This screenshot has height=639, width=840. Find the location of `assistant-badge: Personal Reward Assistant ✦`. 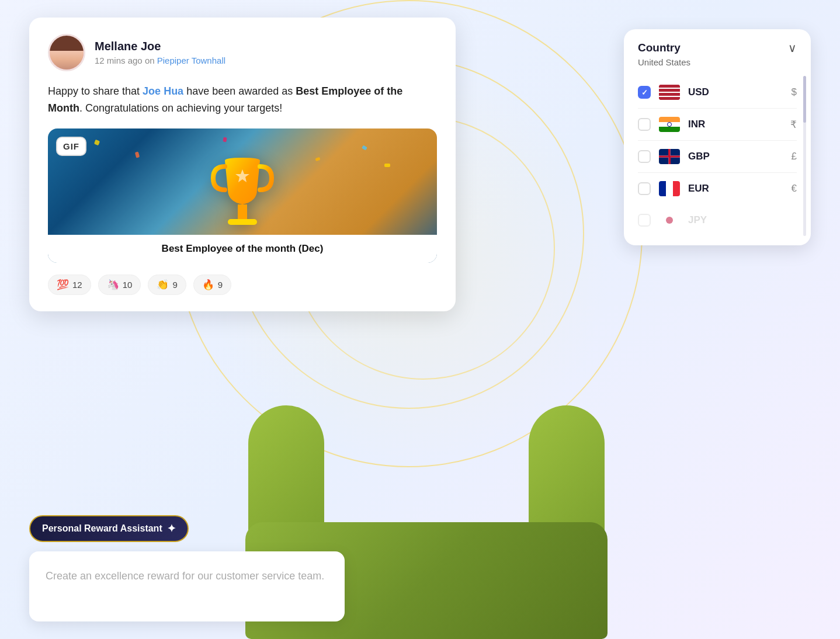

assistant-badge: Personal Reward Assistant ✦ is located at coordinates (109, 529).